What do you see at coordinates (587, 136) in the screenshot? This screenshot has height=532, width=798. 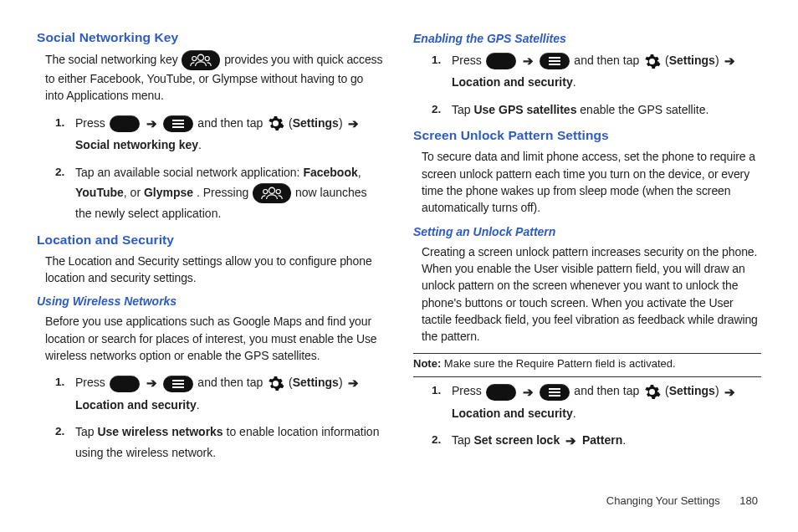 I see `heading-screen-unlock-pattern: Screen Unlock Pattern Settings` at bounding box center [587, 136].